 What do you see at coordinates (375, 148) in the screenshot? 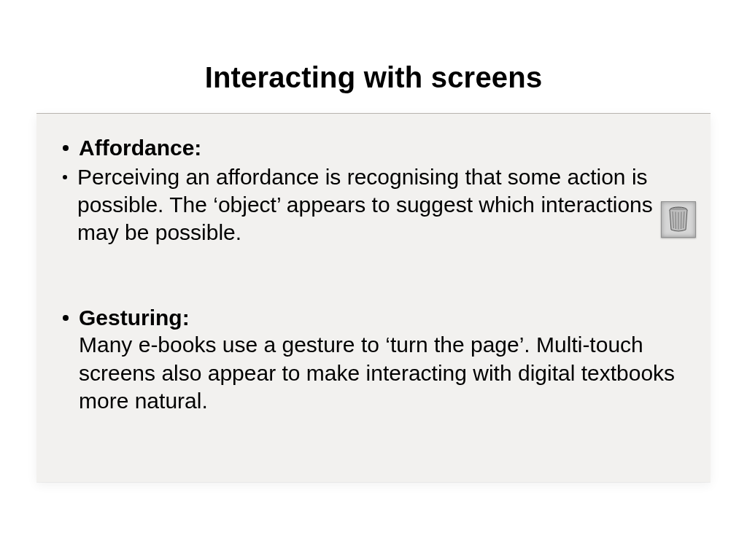
I see `bullet-item-1: Affordance:` at bounding box center [375, 148].